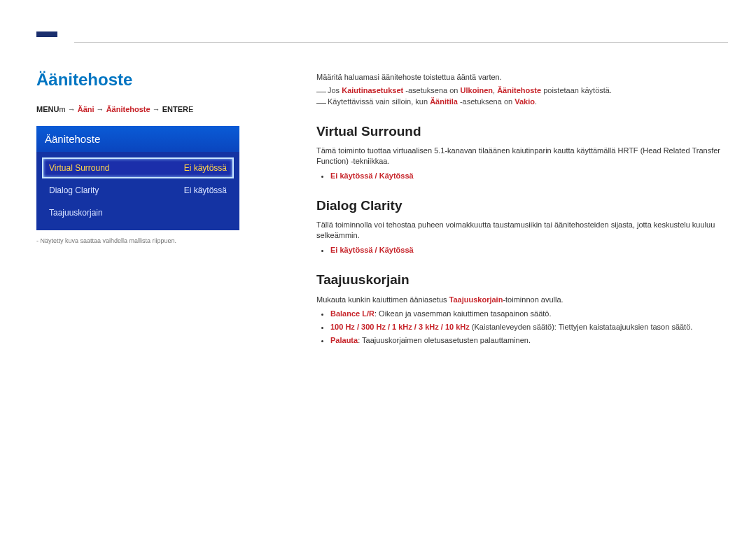 The height and width of the screenshot is (534, 756). I want to click on note1-mid1: -asetuksena on, so click(431, 90).